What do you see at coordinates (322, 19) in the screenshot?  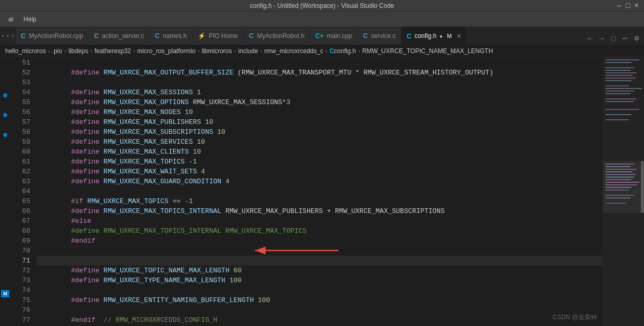 I see `menu-bar: al Help` at bounding box center [322, 19].